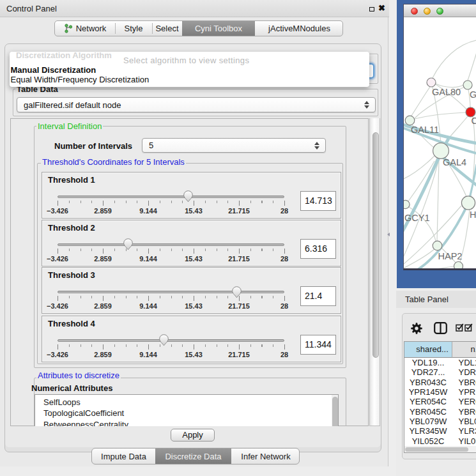 The height and width of the screenshot is (476, 476). I want to click on svg-text: GA, so click(473, 95).